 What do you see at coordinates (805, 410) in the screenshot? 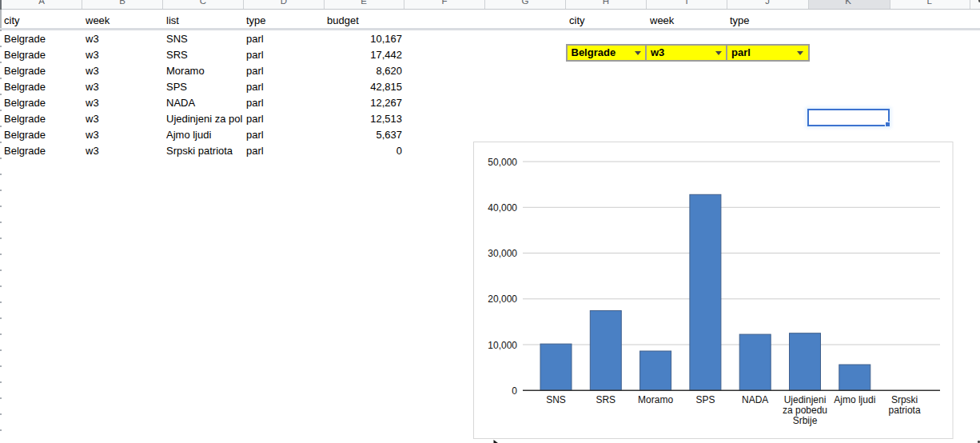
I see `svg-text: za pobedu` at bounding box center [805, 410].